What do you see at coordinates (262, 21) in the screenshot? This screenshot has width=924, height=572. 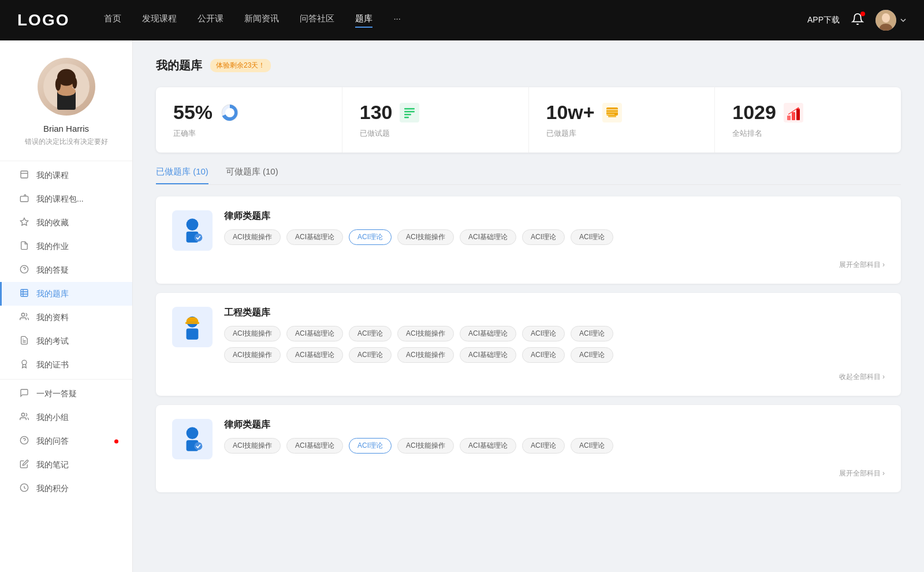 I see `nav-news: 新闻资讯` at bounding box center [262, 21].